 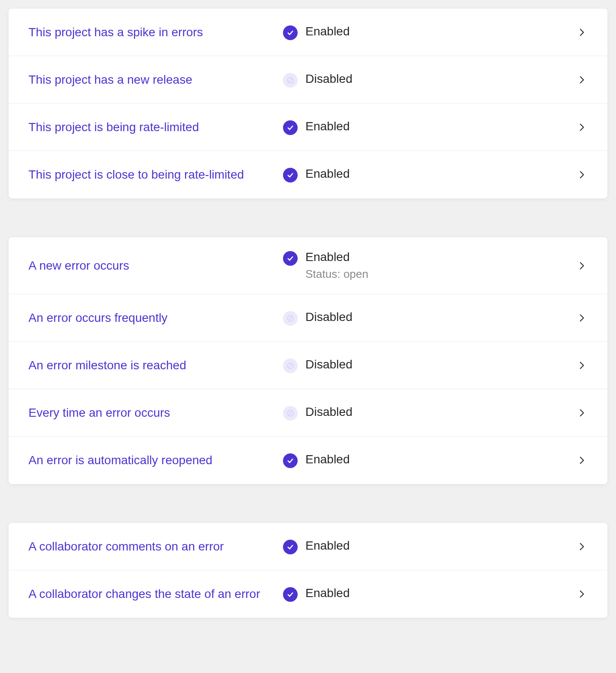 I want to click on settings-row-error-occurs-frequently: An error occurs frequentlyDisabled, so click(x=308, y=318).